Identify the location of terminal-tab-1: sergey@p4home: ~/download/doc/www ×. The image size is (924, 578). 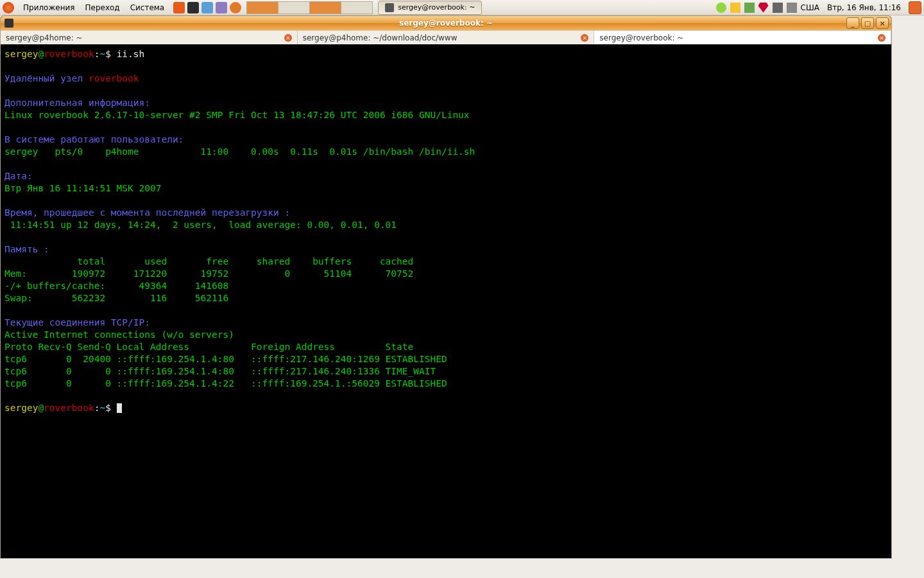
(447, 38).